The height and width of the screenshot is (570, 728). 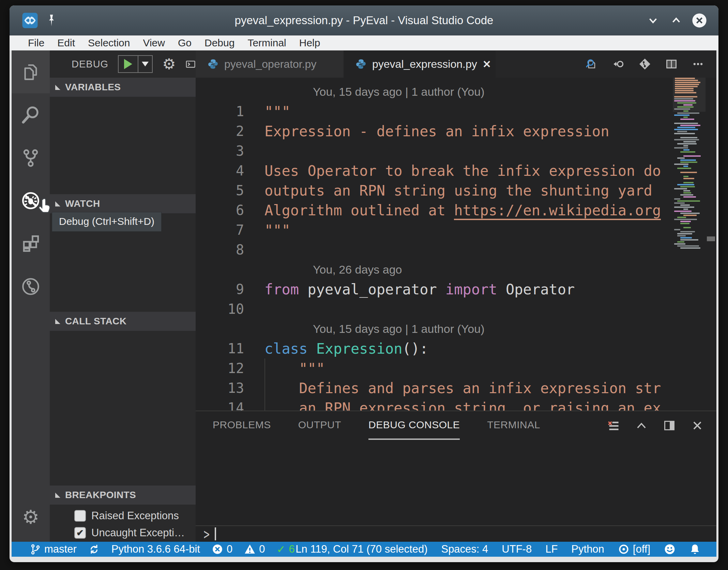 What do you see at coordinates (463, 405) in the screenshot?
I see `code-line-text: an RPN expression string, or raising an …` at bounding box center [463, 405].